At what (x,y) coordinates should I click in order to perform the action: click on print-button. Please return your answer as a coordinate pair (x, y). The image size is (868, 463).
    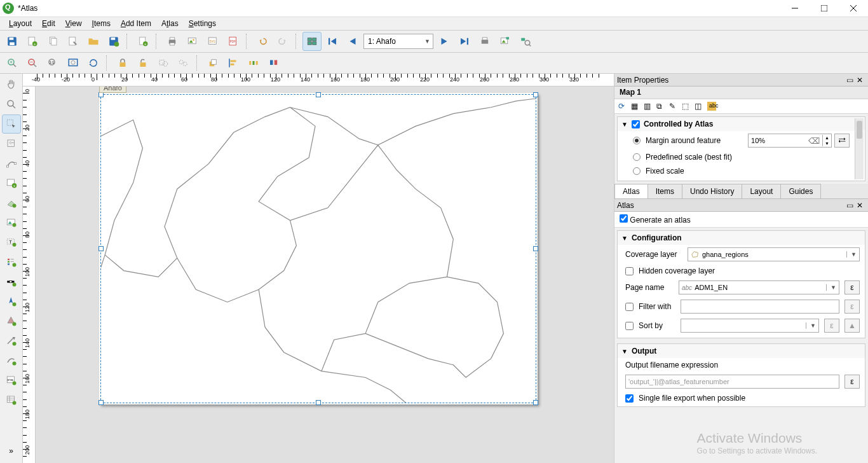
    Looking at the image, I should click on (172, 41).